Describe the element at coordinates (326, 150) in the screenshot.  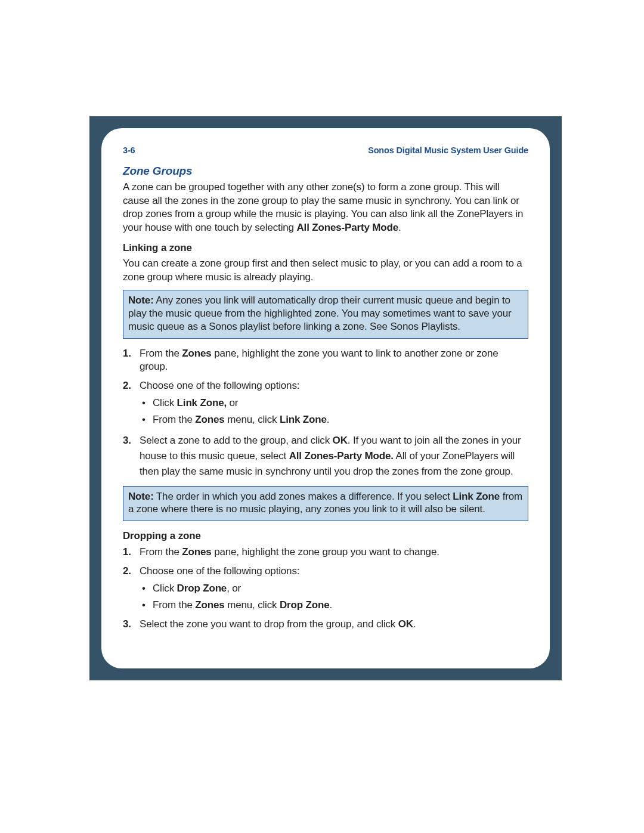
I see `page-header: 3-6 Sonos Digital Music System User Guid…` at that location.